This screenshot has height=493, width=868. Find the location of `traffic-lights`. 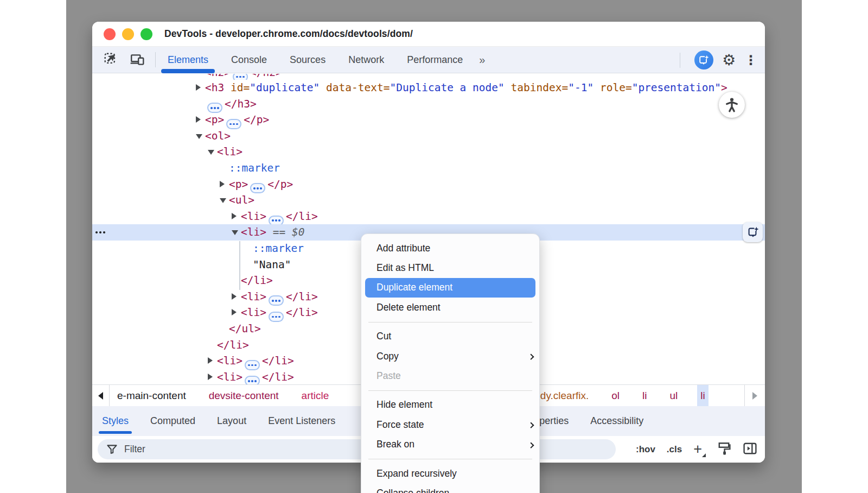

traffic-lights is located at coordinates (131, 34).